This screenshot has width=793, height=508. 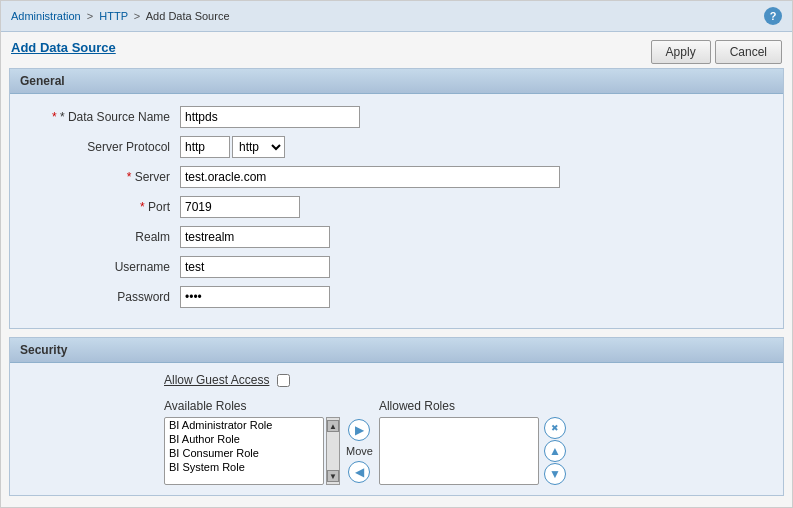 I want to click on button-group: Apply Cancel, so click(x=716, y=52).